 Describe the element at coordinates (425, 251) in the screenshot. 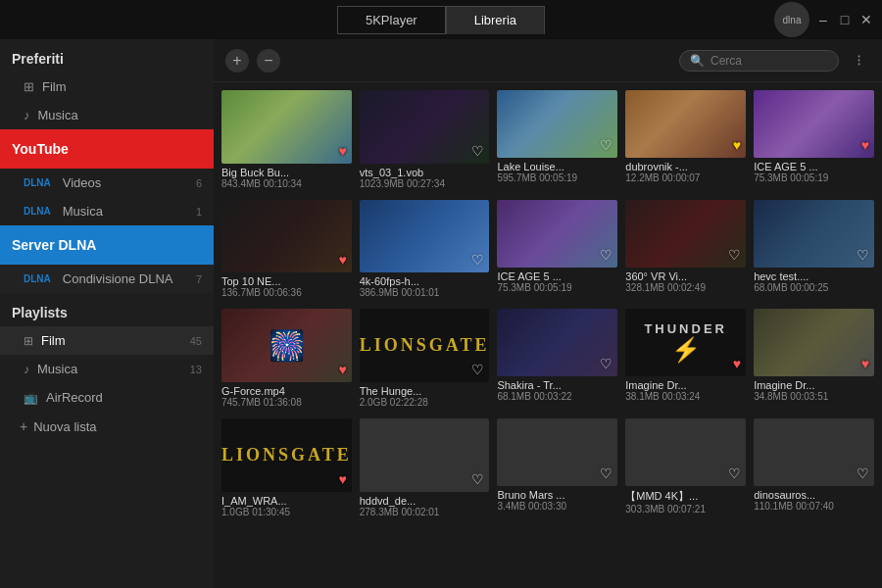

I see `list-item: ♡4k-60fps-h...386.9MB 00:01:01` at that location.